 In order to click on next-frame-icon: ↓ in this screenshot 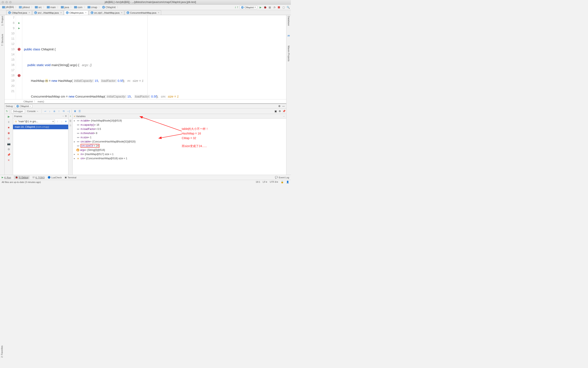, I will do `click(62, 121)`.